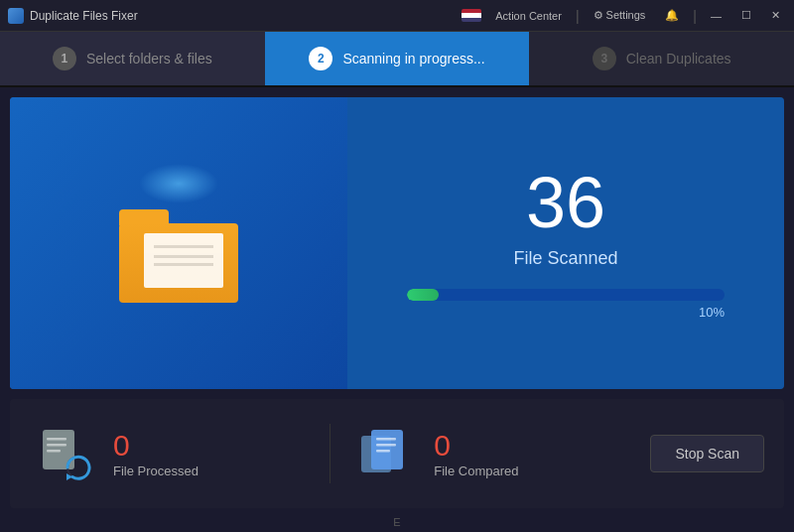 Image resolution: width=794 pixels, height=532 pixels. Describe the element at coordinates (746, 16) in the screenshot. I see `maximize-button: ☐` at that location.